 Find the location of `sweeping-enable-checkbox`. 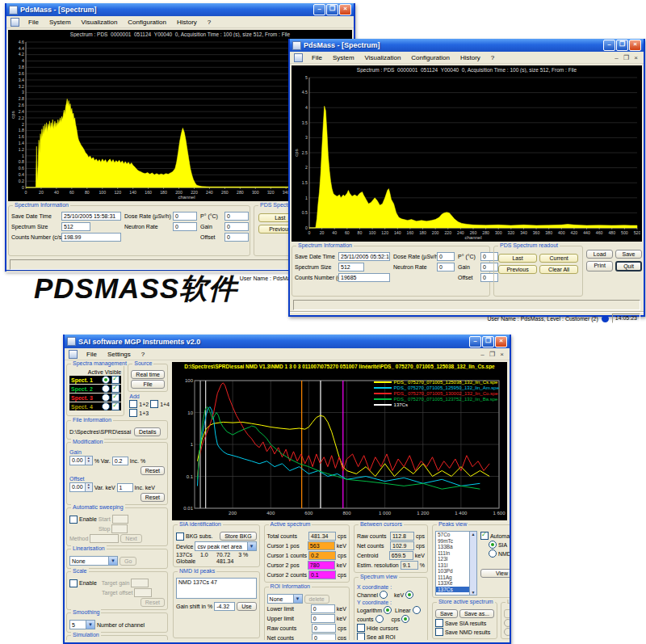

sweeping-enable-checkbox is located at coordinates (73, 520).